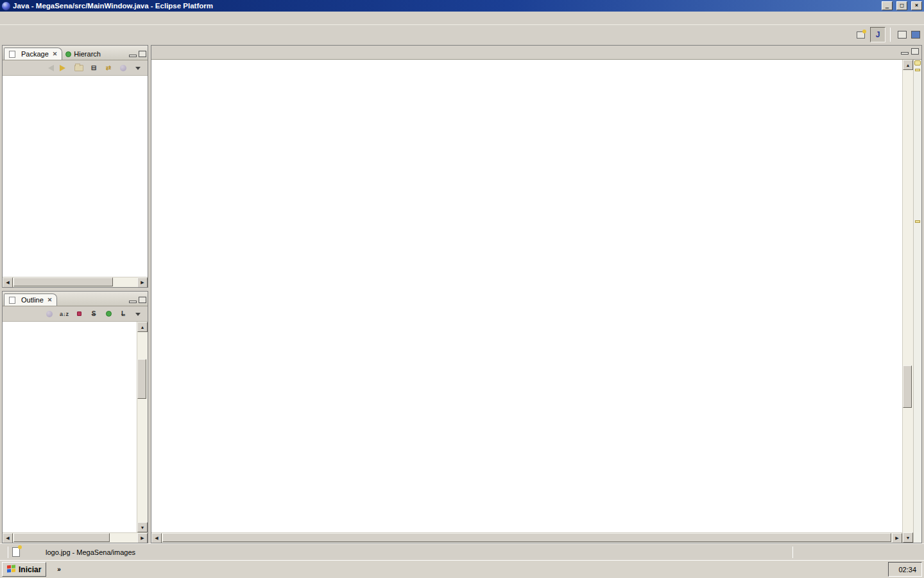 The height and width of the screenshot is (578, 924). What do you see at coordinates (887, 6) in the screenshot?
I see `minimize-window-button: _` at bounding box center [887, 6].